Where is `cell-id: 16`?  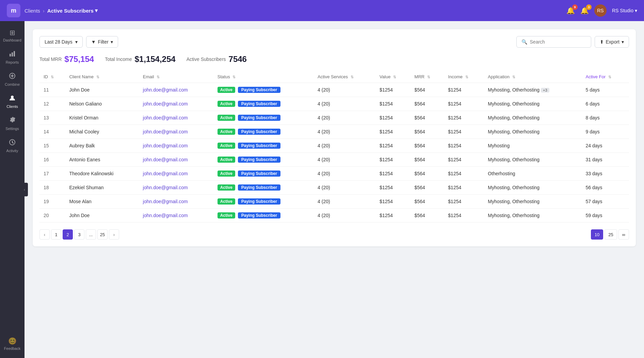
cell-id: 16 is located at coordinates (52, 160).